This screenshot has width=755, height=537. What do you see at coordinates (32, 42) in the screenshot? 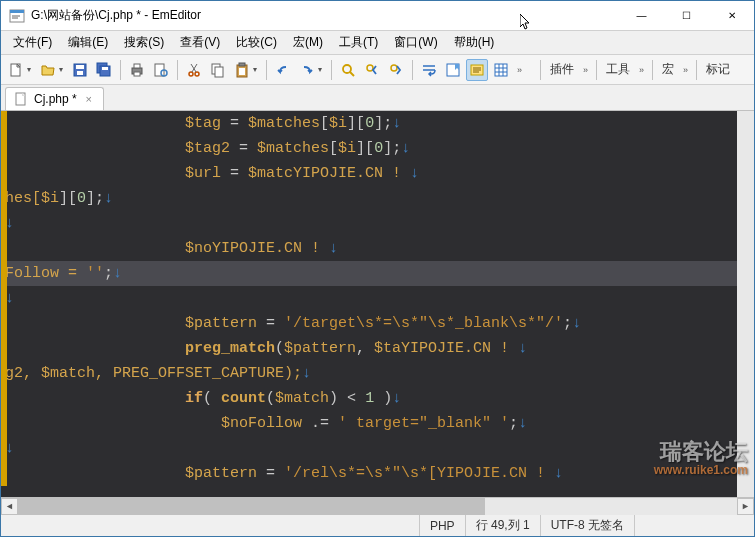
I see `menu-file: 文件(F)` at bounding box center [32, 42].